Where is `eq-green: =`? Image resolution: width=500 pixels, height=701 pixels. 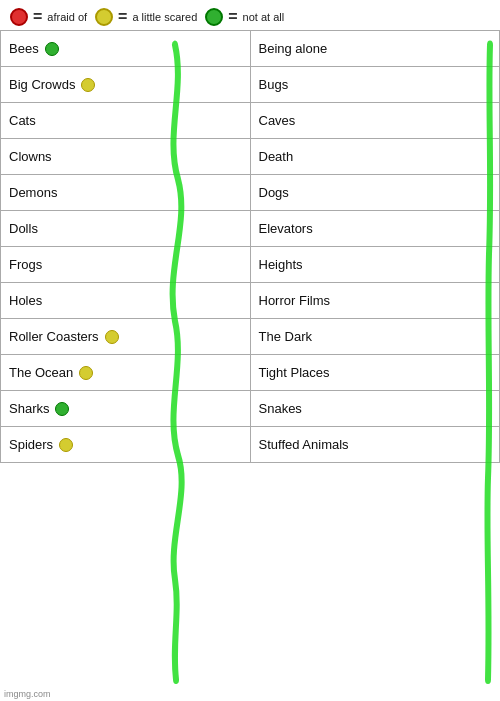 eq-green: = is located at coordinates (232, 17).